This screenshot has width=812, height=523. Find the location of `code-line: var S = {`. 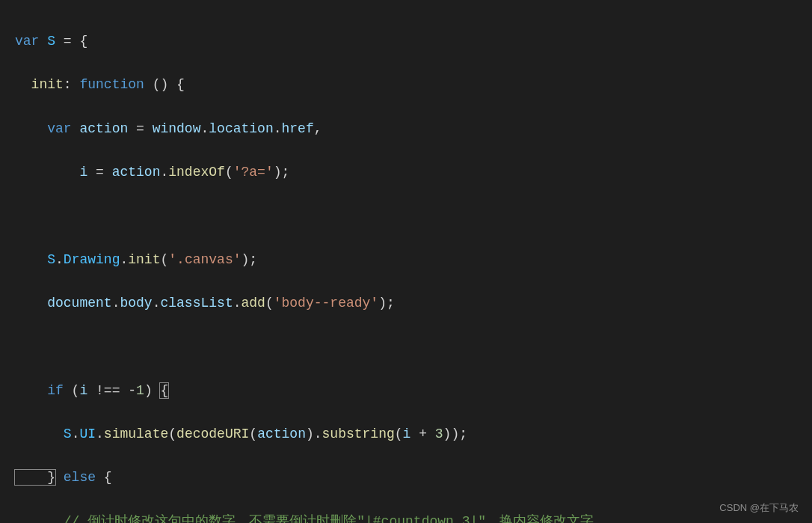

code-line: var S = { is located at coordinates (413, 42).